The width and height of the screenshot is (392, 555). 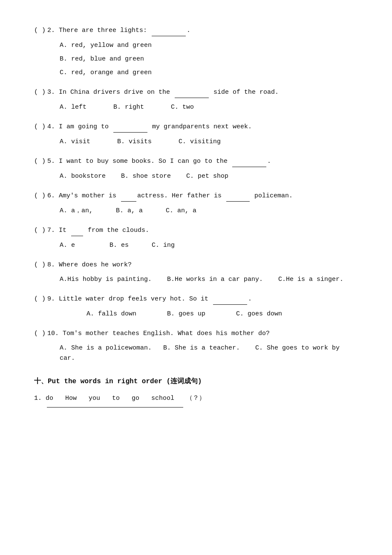 What do you see at coordinates (163, 399) in the screenshot?
I see `wo1-w5: school` at bounding box center [163, 399].